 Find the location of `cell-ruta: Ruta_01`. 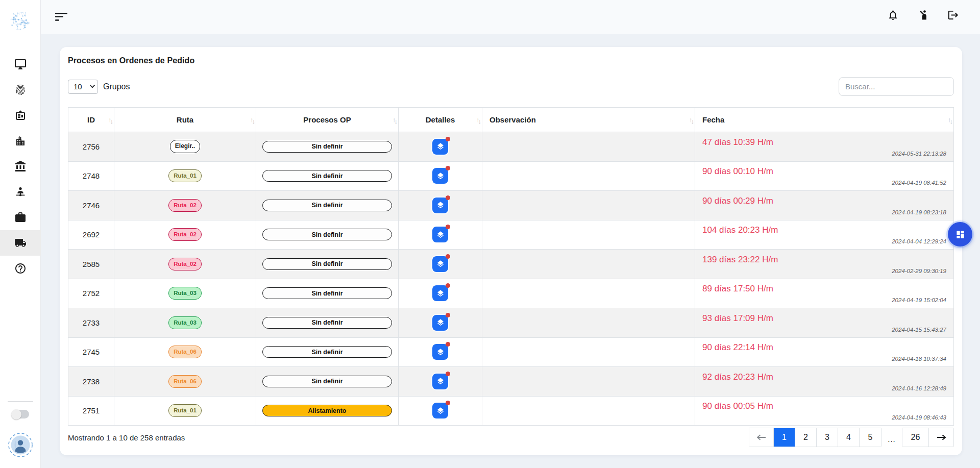

cell-ruta: Ruta_01 is located at coordinates (185, 176).